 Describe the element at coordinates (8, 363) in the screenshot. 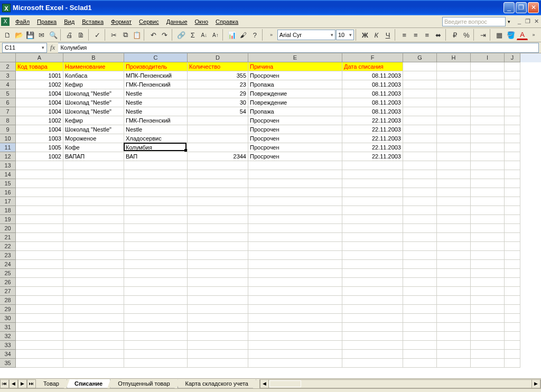

I see `row-header: 35` at that location.